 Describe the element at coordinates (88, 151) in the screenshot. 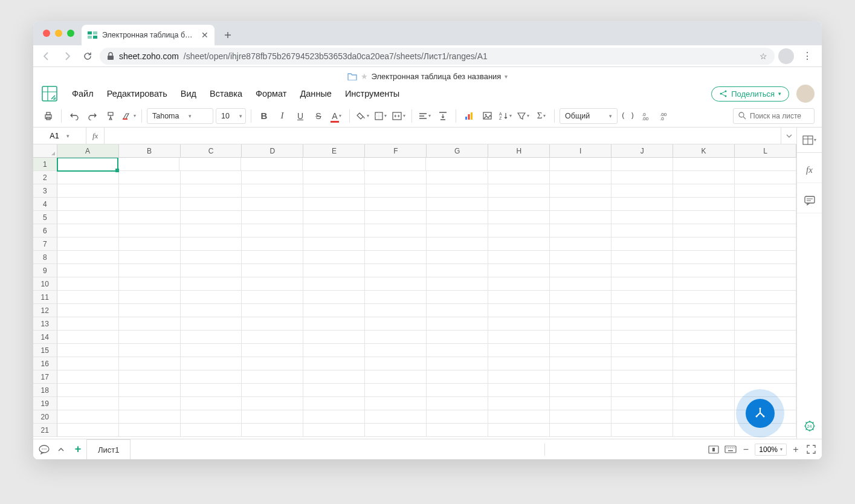

I see `column-header: A` at that location.